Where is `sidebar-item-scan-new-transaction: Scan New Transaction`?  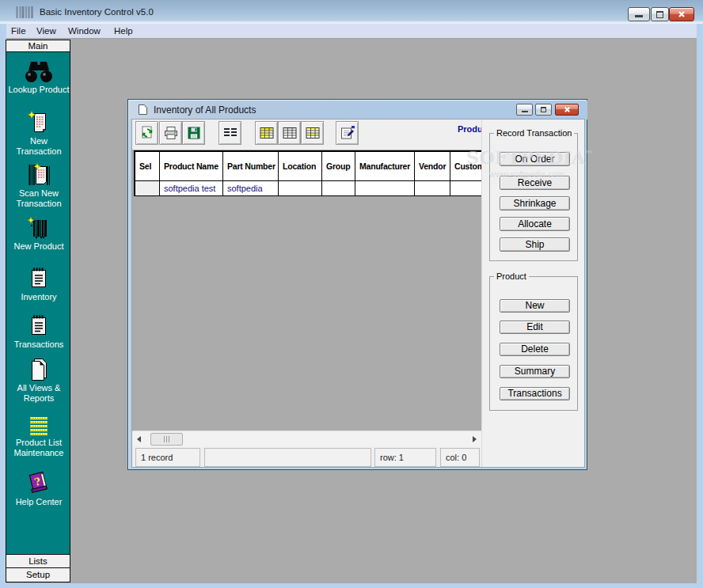 sidebar-item-scan-new-transaction: Scan New Transaction is located at coordinates (39, 186).